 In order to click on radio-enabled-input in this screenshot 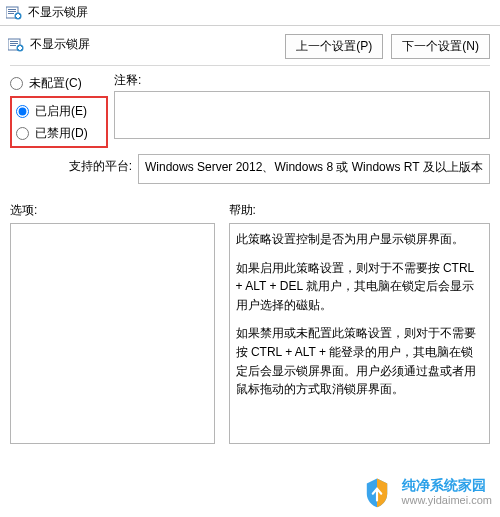, I will do `click(22, 112)`.